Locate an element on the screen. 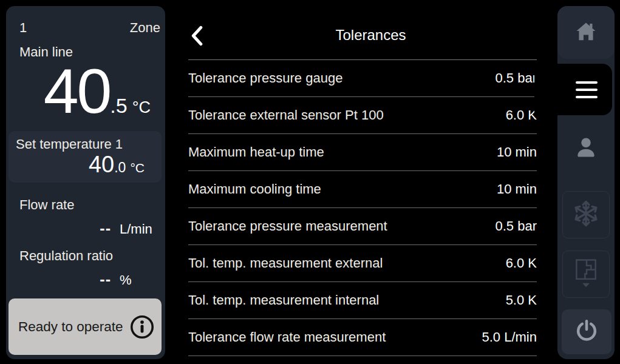 This screenshot has width=620, height=364. sidebar-item-menu is located at coordinates (573, 90).